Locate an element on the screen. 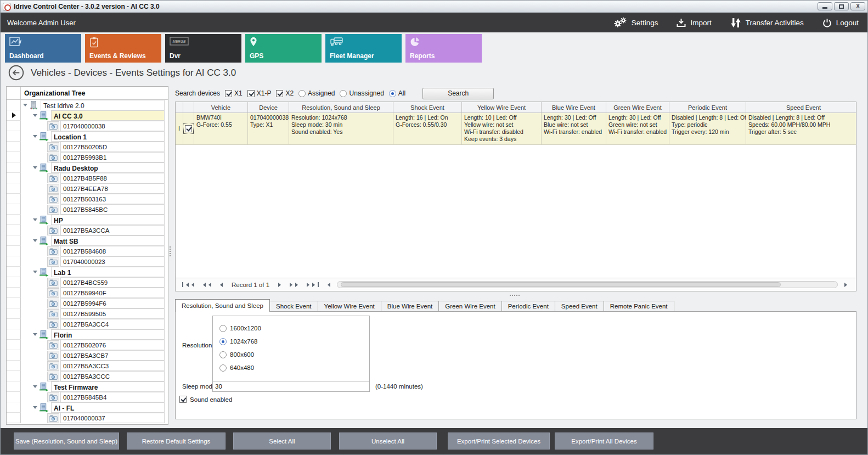  tree-node-test-idrive-2-0: Test Idrive 2.0 is located at coordinates (87, 105).